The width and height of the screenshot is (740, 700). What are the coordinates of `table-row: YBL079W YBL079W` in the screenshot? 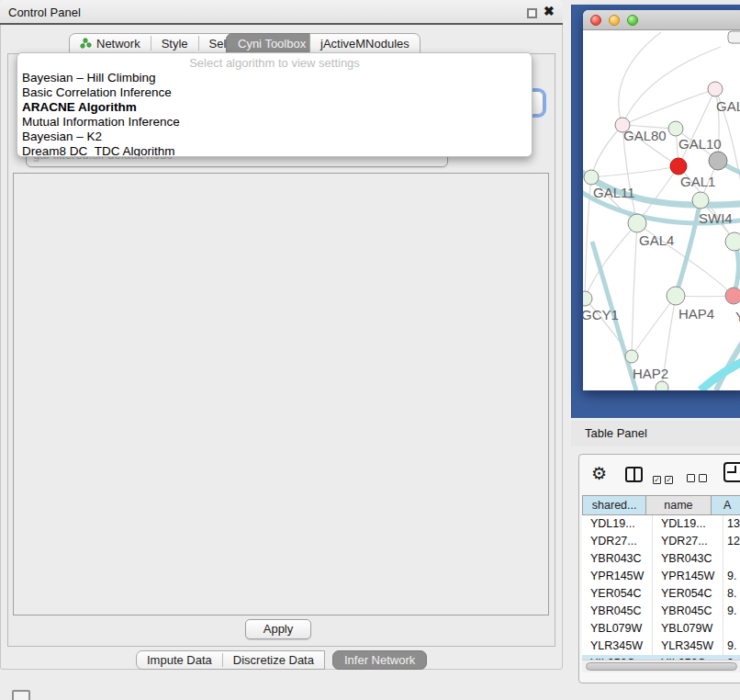 It's located at (661, 628).